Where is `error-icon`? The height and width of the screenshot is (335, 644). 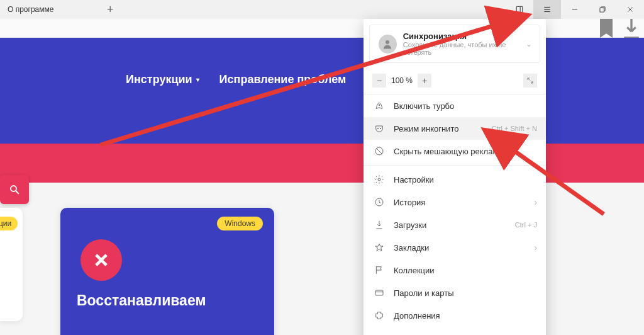 error-icon is located at coordinates (101, 260).